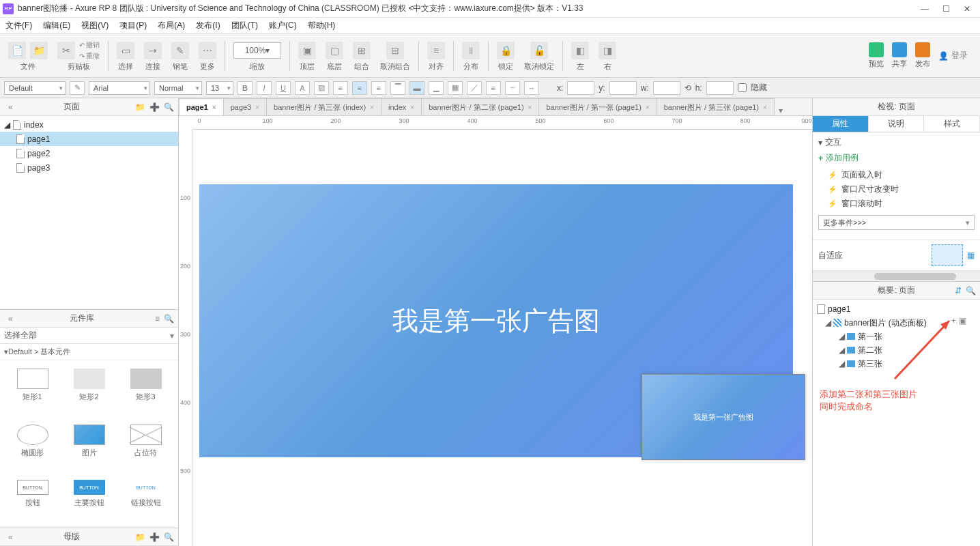 Image resolution: width=980 pixels, height=546 pixels. What do you see at coordinates (897, 142) in the screenshot?
I see `interactions-header: ▾交互` at bounding box center [897, 142].